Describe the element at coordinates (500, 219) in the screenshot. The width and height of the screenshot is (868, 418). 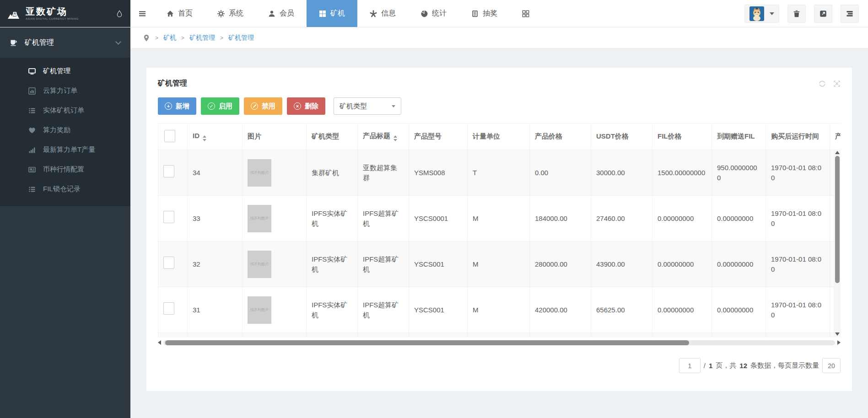
I see `table-row: 33找不到图片IPFS实体矿机IPFS超算矿机YSCS0001M184000.0…` at that location.